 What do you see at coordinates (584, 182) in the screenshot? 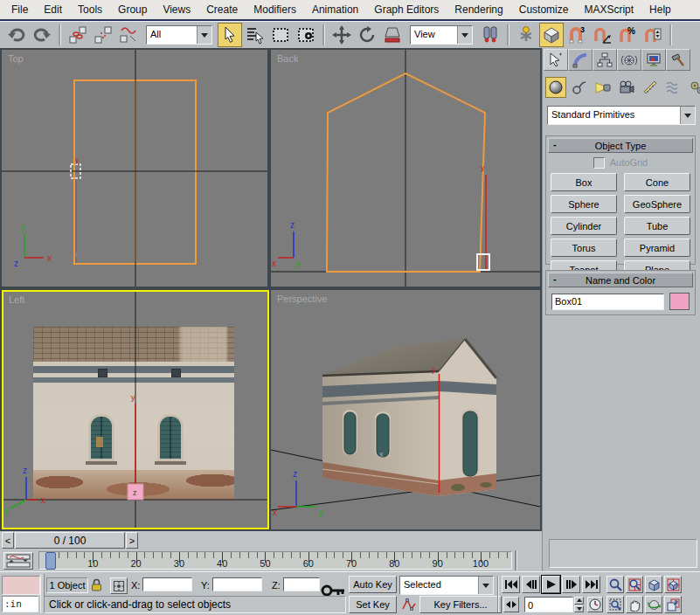
I see `primitive-button: Box` at bounding box center [584, 182].